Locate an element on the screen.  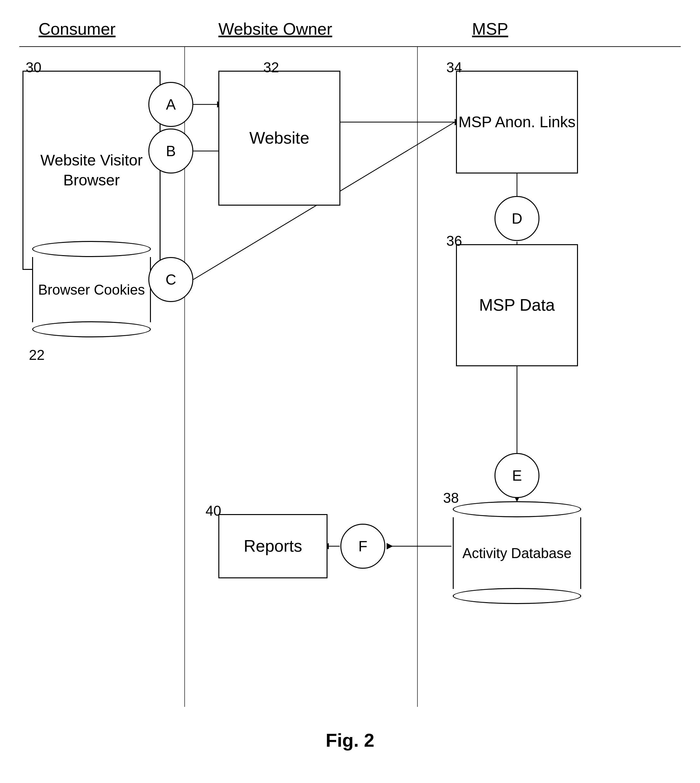
website-box: Website is located at coordinates (279, 138).